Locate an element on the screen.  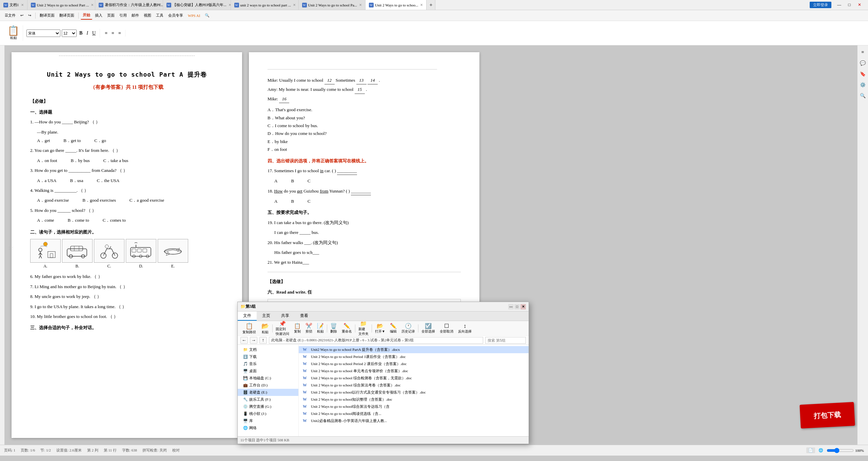
paste-icon: 📋 is located at coordinates (14, 31).